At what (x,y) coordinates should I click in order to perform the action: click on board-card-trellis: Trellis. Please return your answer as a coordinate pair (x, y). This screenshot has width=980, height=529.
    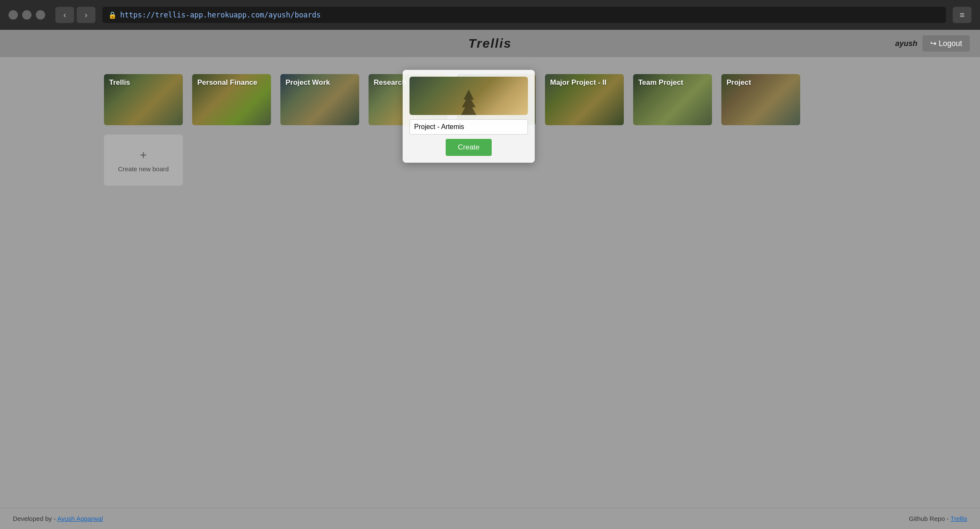
    Looking at the image, I should click on (143, 100).